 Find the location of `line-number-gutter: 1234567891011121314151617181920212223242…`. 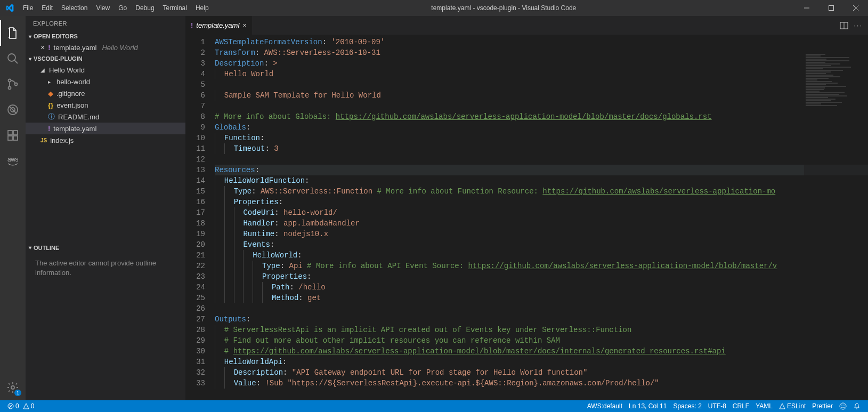

line-number-gutter: 1234567891011121314151617181920212223242… is located at coordinates (200, 217).